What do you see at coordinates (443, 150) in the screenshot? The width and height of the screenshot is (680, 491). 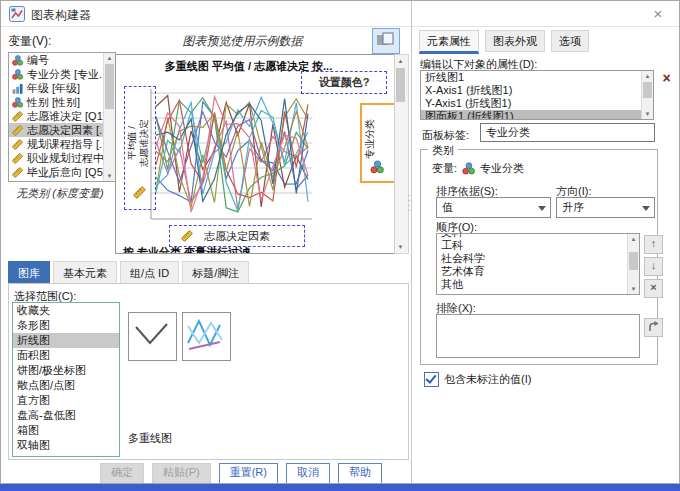 I see `categories-group-title: 类别` at bounding box center [443, 150].